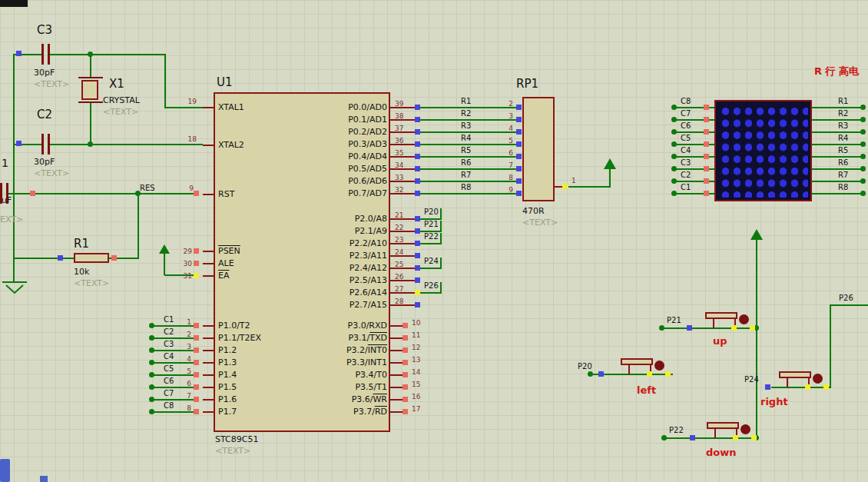 The width and height of the screenshot is (868, 482). I want to click on button-right-symbol, so click(804, 381).